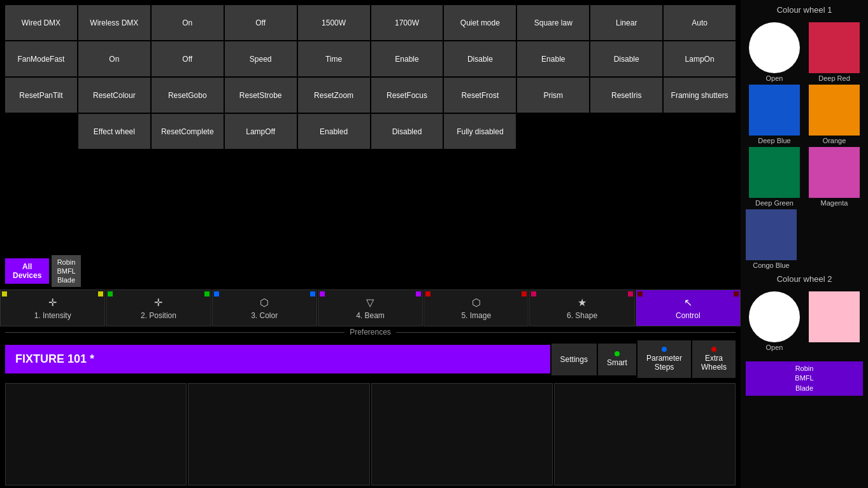 This screenshot has width=868, height=488. Describe the element at coordinates (774, 52) in the screenshot. I see `swatch-open: Open` at that location.